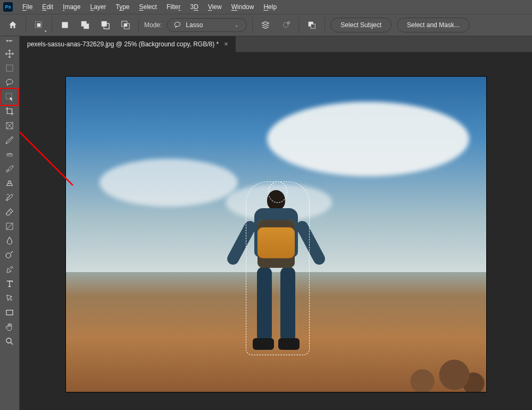  I want to click on menu-view: View, so click(215, 7).